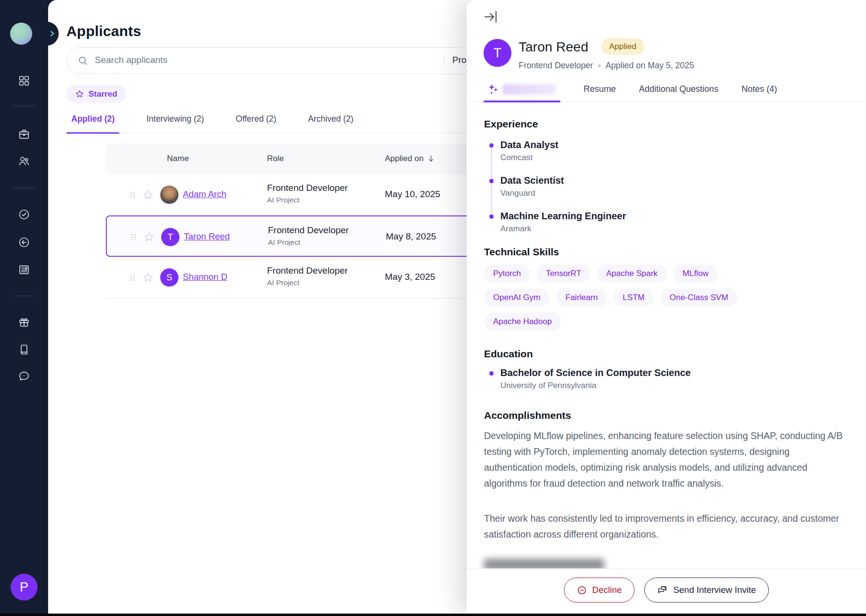 The image size is (866, 616). What do you see at coordinates (170, 237) in the screenshot?
I see `avatar: T` at bounding box center [170, 237].